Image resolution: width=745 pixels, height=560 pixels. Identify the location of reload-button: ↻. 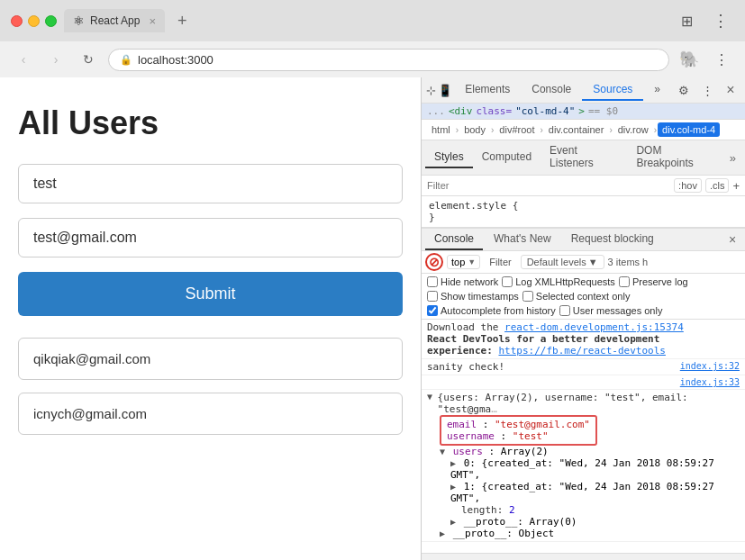
(88, 59).